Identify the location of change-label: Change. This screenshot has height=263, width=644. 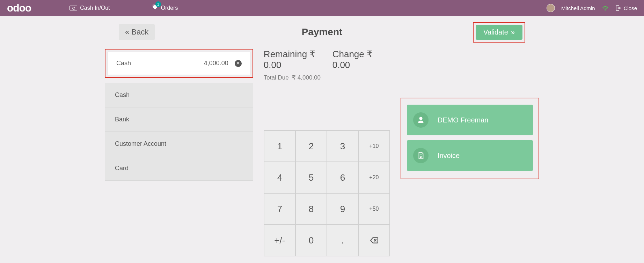
(349, 54).